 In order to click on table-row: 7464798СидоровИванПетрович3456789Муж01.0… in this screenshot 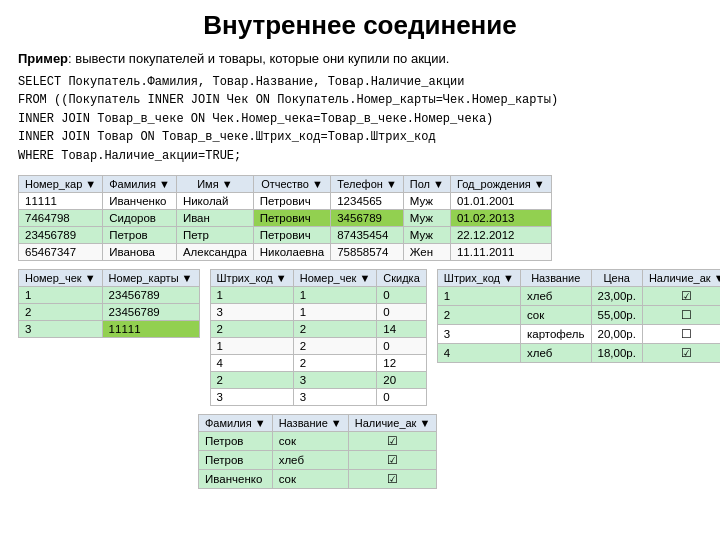, I will do `click(286, 218)`.